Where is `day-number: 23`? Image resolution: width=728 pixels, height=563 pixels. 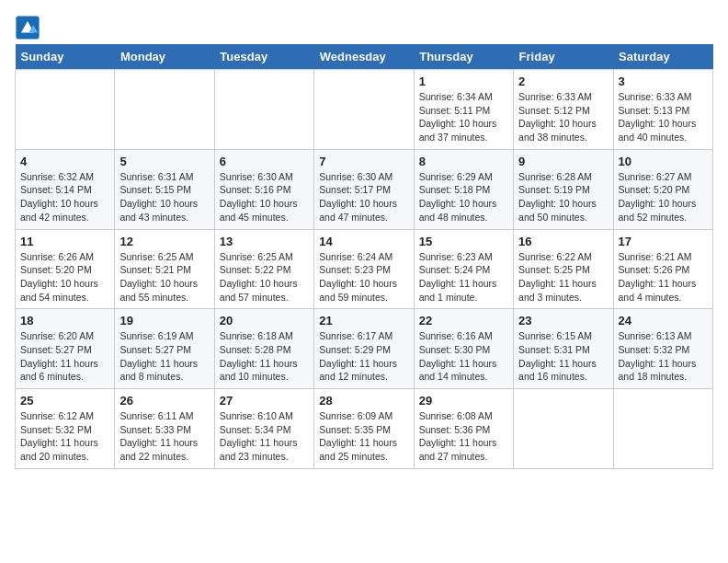 day-number: 23 is located at coordinates (563, 320).